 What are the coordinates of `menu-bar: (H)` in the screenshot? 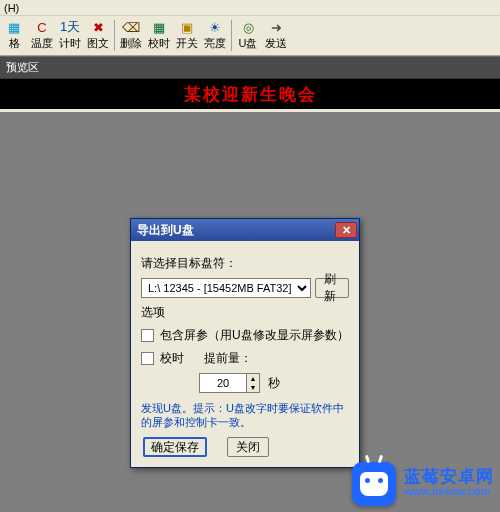 It's located at (250, 8).